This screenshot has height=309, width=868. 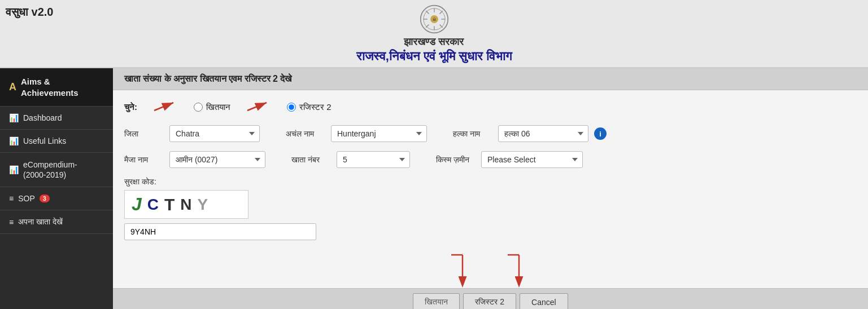 What do you see at coordinates (12, 87) in the screenshot?
I see `aims-icon: A` at bounding box center [12, 87].